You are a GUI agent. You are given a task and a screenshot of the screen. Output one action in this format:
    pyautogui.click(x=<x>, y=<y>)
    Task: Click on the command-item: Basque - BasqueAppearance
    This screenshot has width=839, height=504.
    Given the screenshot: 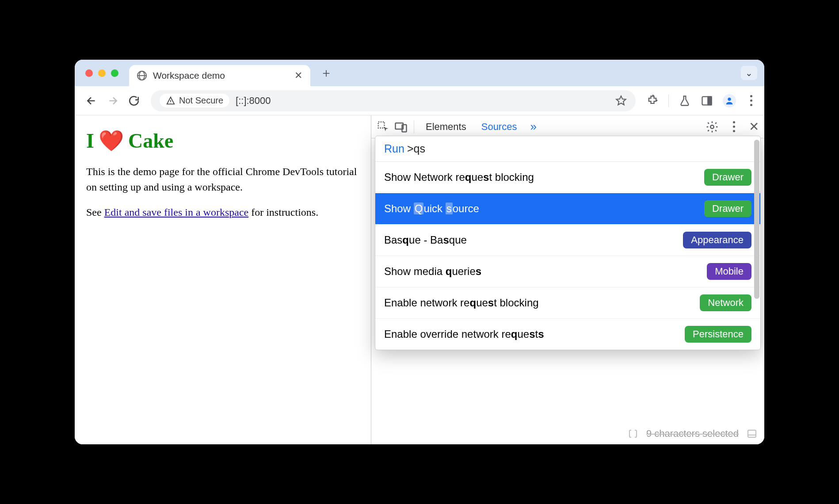 What is the action you would take?
    pyautogui.click(x=568, y=241)
    